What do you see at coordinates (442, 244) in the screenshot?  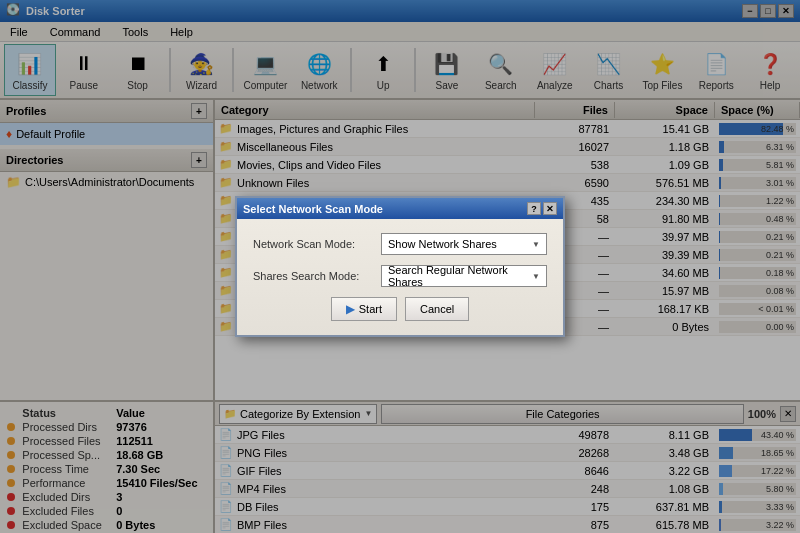 I see `network-scan-mode-value: Show Network Shares` at bounding box center [442, 244].